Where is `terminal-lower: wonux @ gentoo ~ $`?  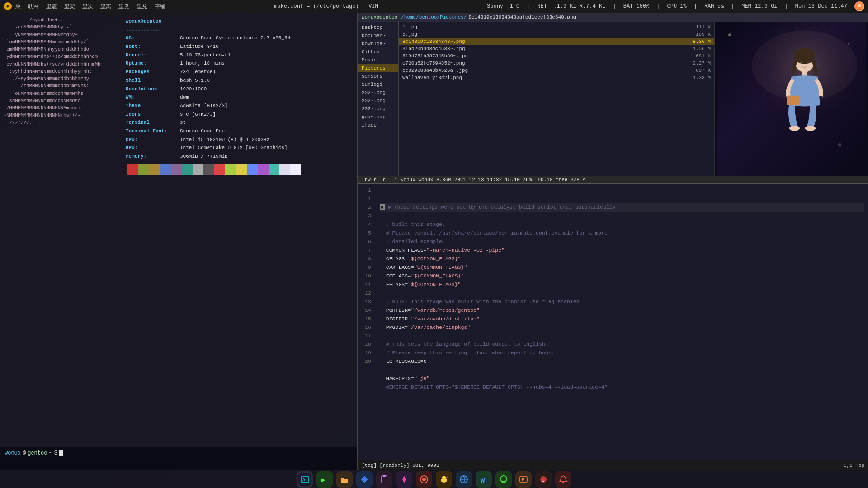 terminal-lower: wonux @ gentoo ~ $ is located at coordinates (179, 459).